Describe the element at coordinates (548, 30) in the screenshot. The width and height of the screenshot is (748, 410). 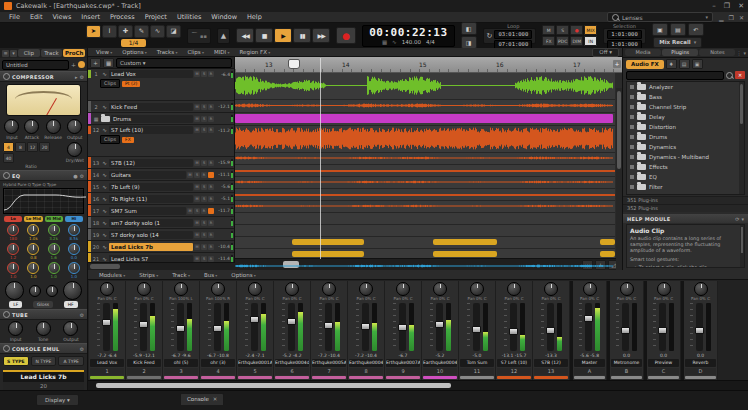
I see `mix-module-button: M` at that location.